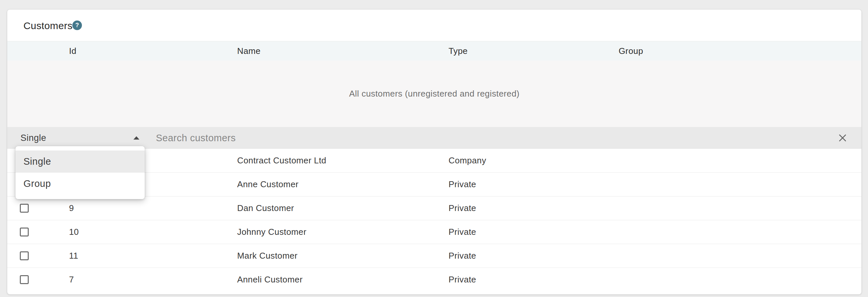 The height and width of the screenshot is (297, 868). I want to click on cell-name: Mark Customer, so click(268, 256).